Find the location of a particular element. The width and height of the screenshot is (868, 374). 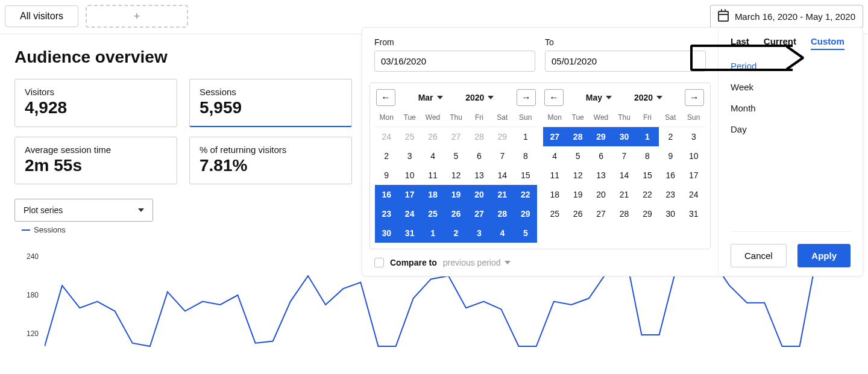

next-month-button-left: → is located at coordinates (526, 98).